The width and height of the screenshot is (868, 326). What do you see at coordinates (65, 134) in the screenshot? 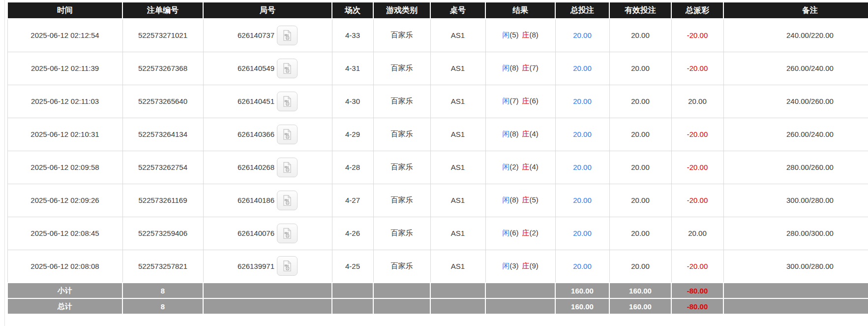
I see `cell-time: 2025-06-12 02:10:31` at bounding box center [65, 134].